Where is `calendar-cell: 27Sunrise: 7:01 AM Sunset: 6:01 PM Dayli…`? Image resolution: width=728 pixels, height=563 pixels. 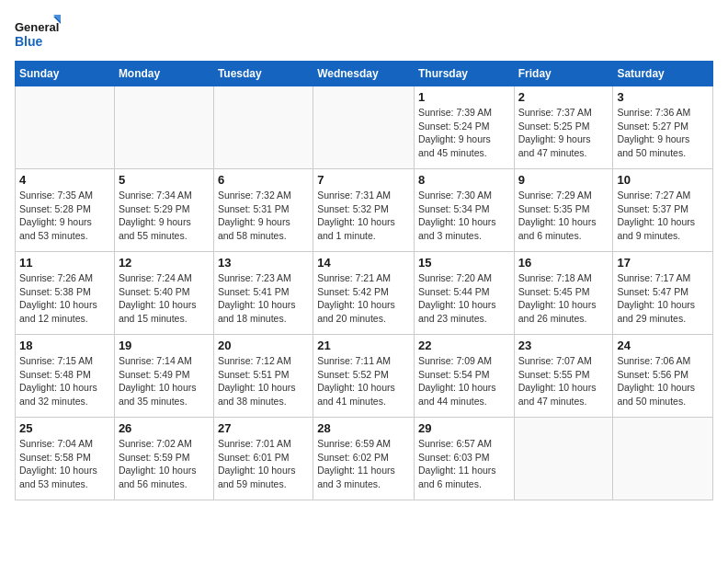
calendar-cell: 27Sunrise: 7:01 AM Sunset: 6:01 PM Dayli… is located at coordinates (263, 459).